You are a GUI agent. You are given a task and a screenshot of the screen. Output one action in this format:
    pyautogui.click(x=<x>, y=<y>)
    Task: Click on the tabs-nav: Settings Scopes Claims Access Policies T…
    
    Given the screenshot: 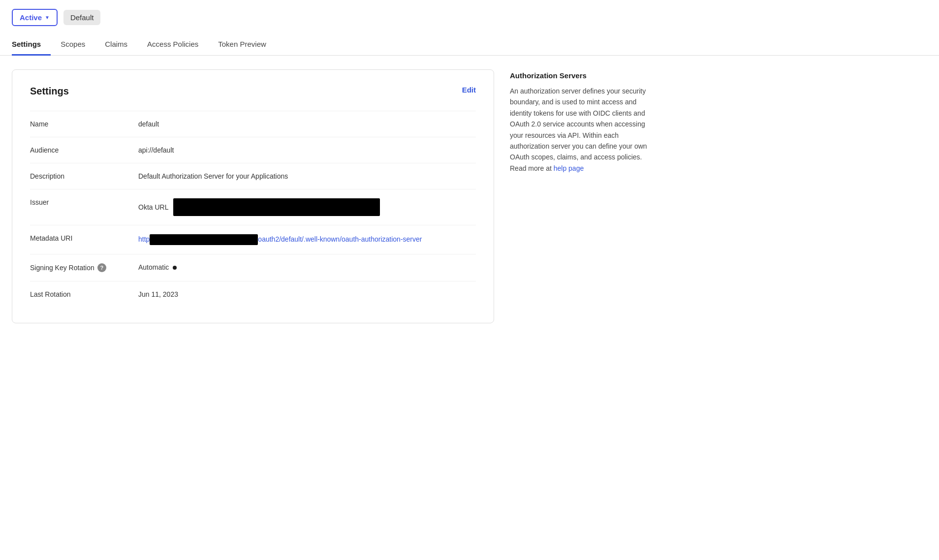 What is the action you would take?
    pyautogui.click(x=470, y=45)
    